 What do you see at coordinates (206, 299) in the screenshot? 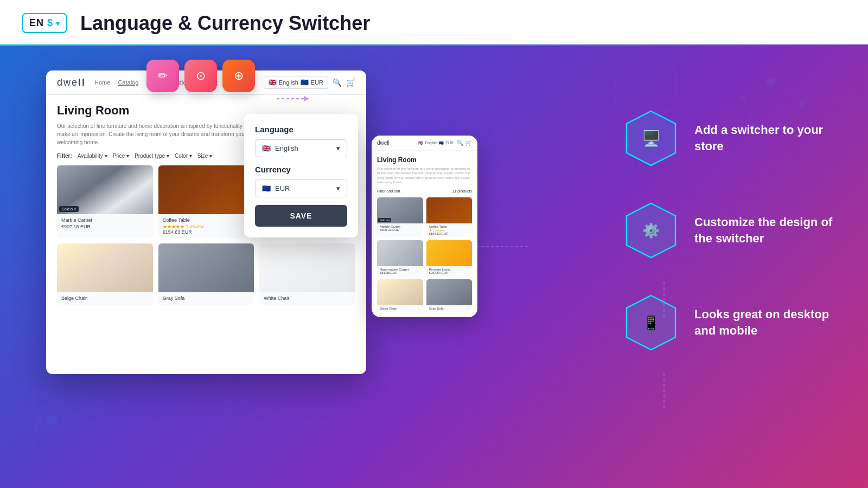
I see `product-info-sofa: Gray Sofa` at bounding box center [206, 299].